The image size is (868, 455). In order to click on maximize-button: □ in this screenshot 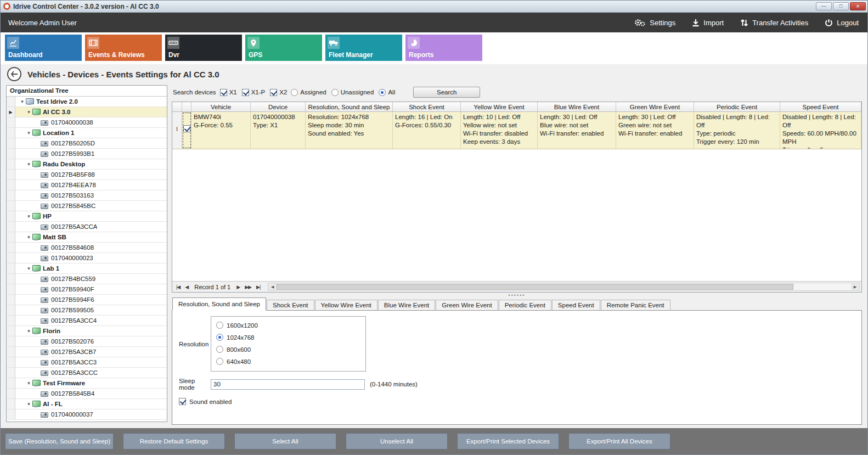, I will do `click(841, 7)`.